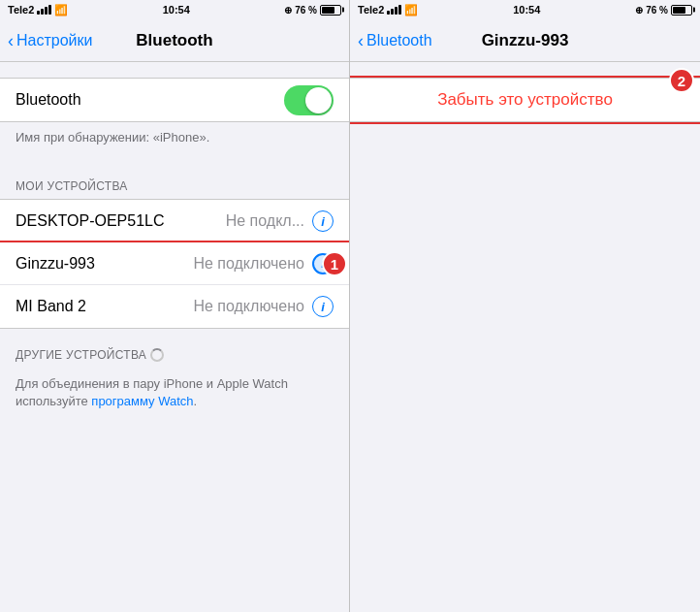  What do you see at coordinates (175, 221) in the screenshot?
I see `device-row-desktop-wrapper: DESKTOP-OEP51LC Не подкл... i` at bounding box center [175, 221].